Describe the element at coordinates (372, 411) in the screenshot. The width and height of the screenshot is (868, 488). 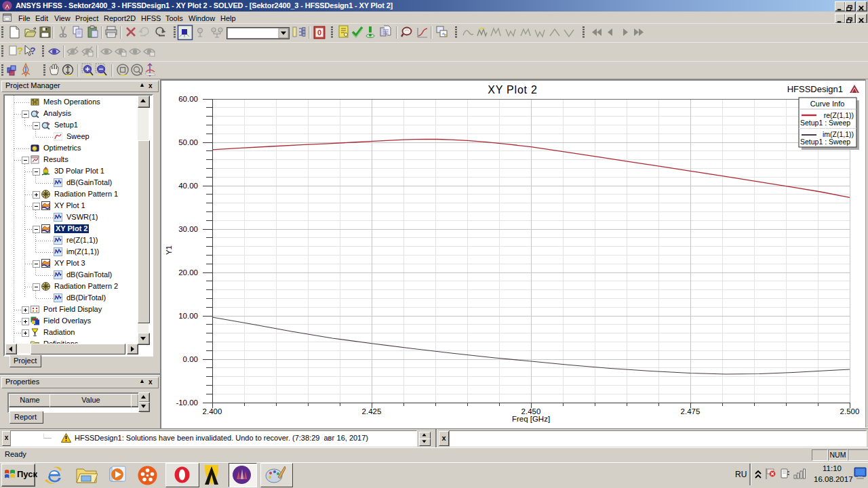
I see `svg-text: 2.425` at that location.